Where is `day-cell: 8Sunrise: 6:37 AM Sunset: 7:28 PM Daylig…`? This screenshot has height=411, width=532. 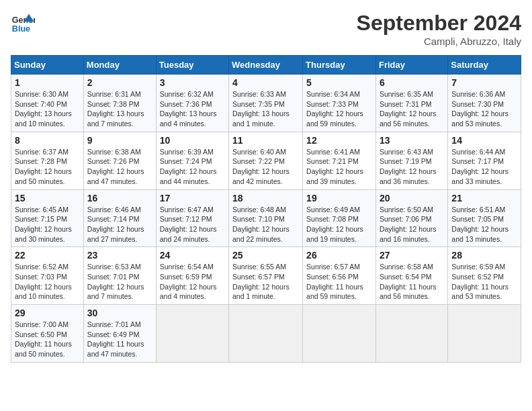 day-cell: 8Sunrise: 6:37 AM Sunset: 7:28 PM Daylig… is located at coordinates (48, 161).